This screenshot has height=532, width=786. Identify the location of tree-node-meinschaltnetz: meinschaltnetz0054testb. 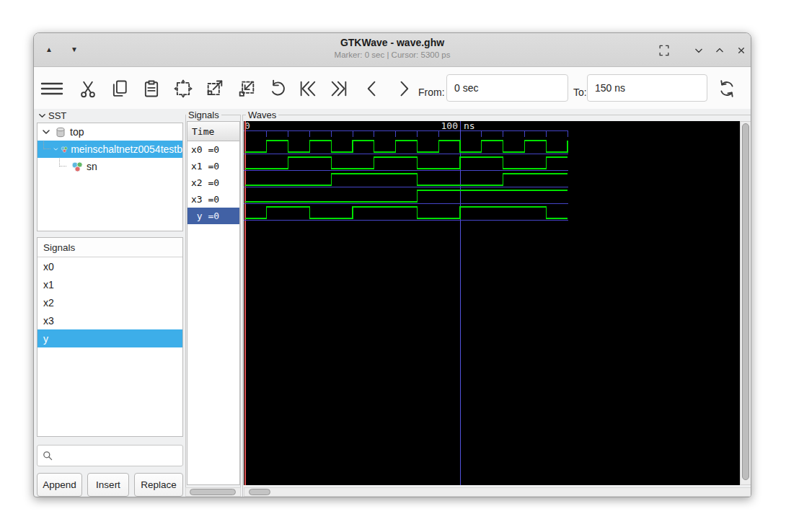
(110, 149).